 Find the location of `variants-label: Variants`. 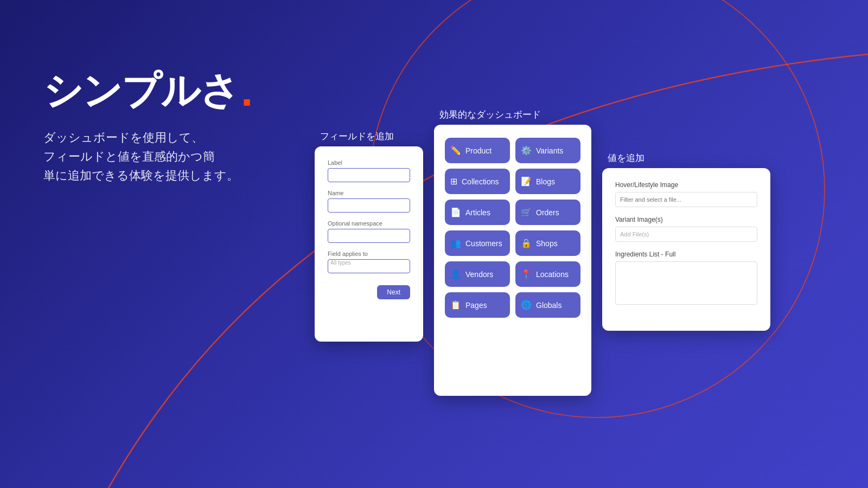

variants-label: Variants is located at coordinates (550, 151).